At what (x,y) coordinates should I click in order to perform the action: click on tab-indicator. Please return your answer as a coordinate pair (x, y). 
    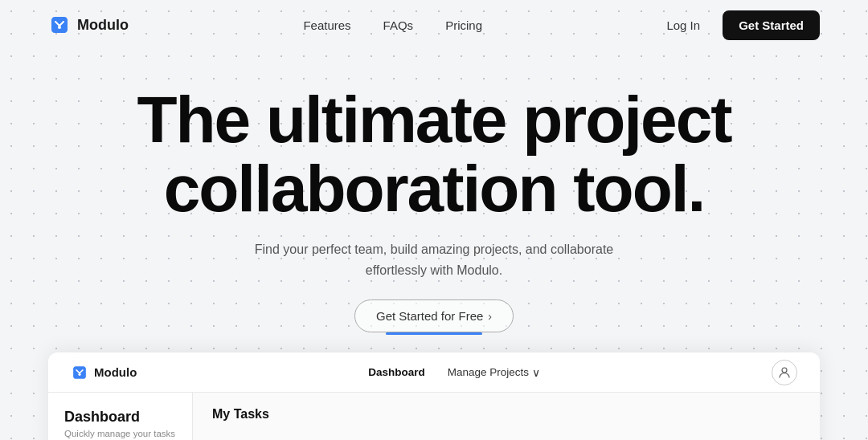
    Looking at the image, I should click on (434, 334).